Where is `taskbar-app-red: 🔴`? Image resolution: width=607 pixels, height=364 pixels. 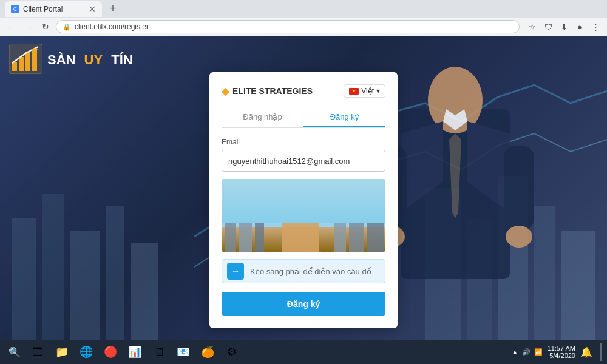 taskbar-app-red: 🔴 is located at coordinates (110, 352).